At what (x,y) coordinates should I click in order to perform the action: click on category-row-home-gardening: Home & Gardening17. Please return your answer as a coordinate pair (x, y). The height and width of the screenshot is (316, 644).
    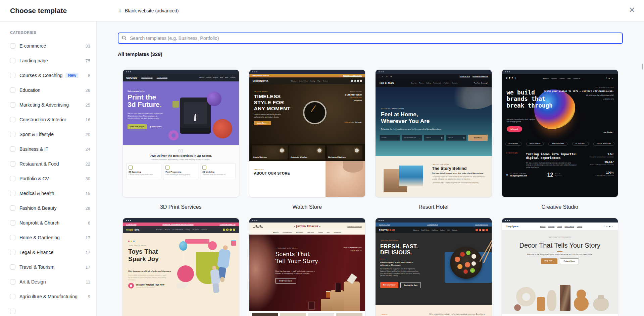
    Looking at the image, I should click on (48, 238).